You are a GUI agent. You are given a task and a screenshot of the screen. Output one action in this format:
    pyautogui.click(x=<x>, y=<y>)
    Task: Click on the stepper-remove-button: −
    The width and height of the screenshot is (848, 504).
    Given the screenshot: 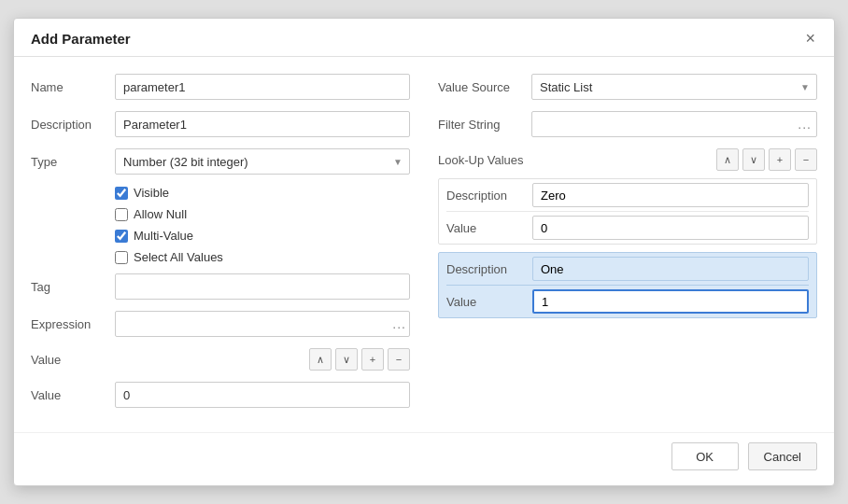 What is the action you would take?
    pyautogui.click(x=399, y=359)
    